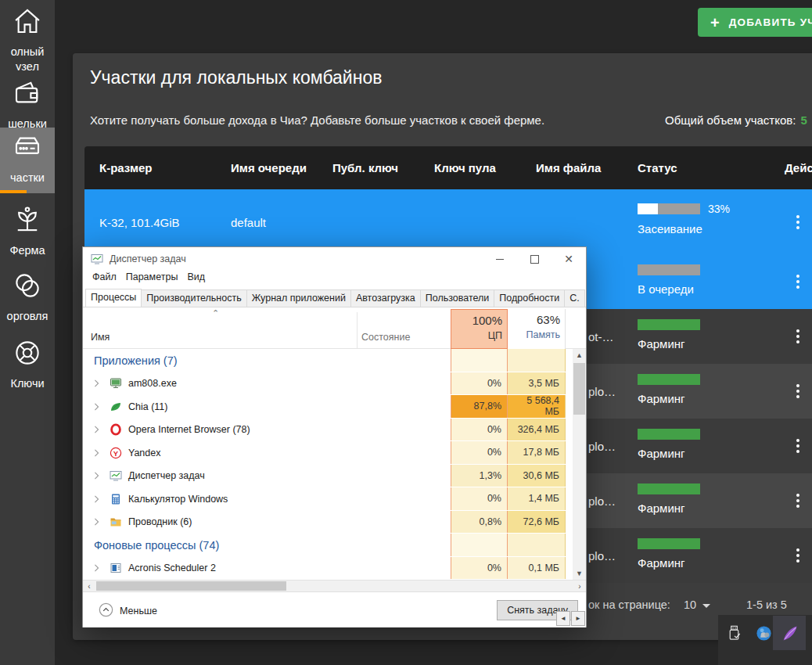  What do you see at coordinates (789, 633) in the screenshot?
I see `feather-icon` at bounding box center [789, 633].